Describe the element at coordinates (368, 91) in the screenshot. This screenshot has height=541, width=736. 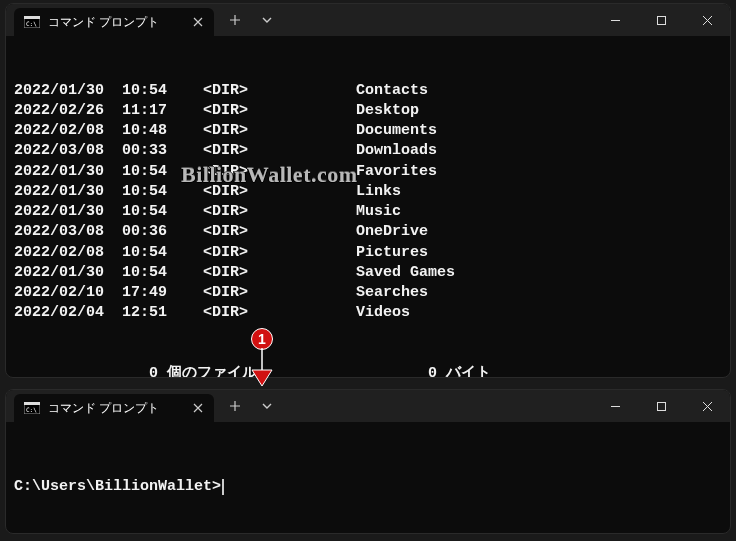
I see `dir-entry: 2022/01/30 10:54 <DIR> Contacts` at that location.